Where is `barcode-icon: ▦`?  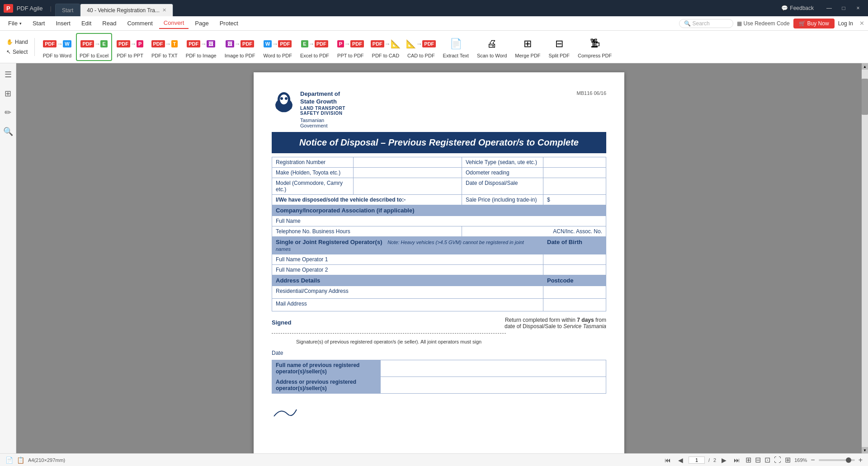
barcode-icon: ▦ is located at coordinates (740, 24).